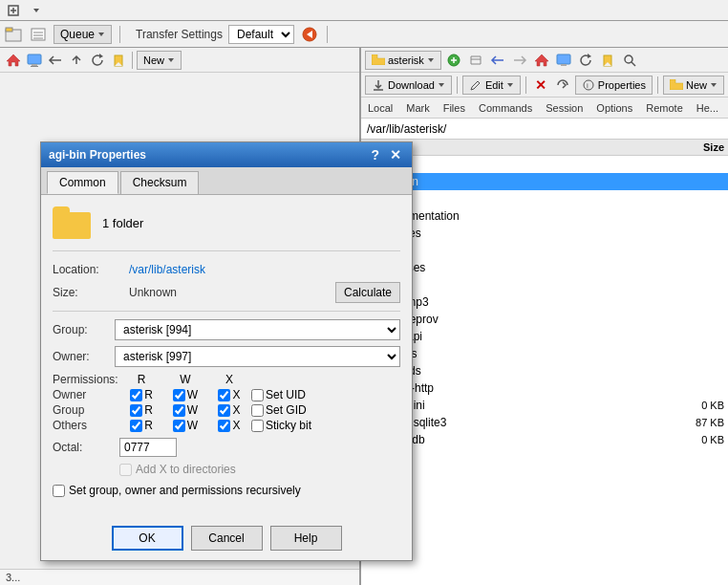 The height and width of the screenshot is (585, 728). I want to click on others-x-checkbox, so click(224, 426).